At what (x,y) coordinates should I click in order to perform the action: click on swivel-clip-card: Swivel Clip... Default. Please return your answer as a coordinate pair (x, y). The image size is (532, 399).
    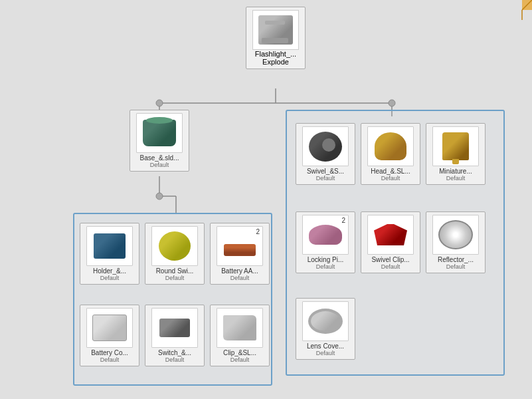
    Looking at the image, I should click on (391, 242).